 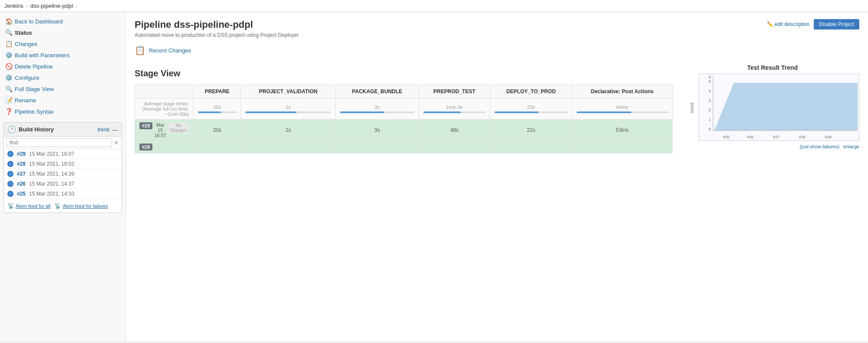 What do you see at coordinates (710, 101) in the screenshot?
I see `svg-text: 3` at bounding box center [710, 101].